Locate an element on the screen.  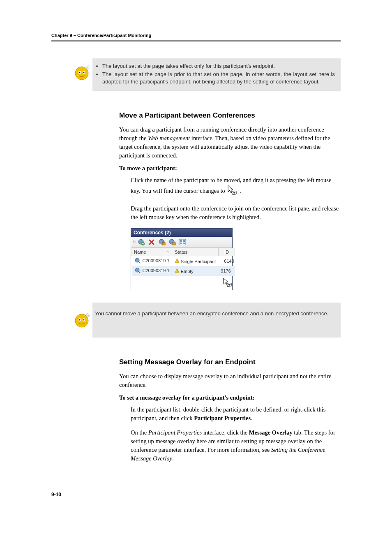
section1-lead: To move a participant: is located at coordinates (230, 169).